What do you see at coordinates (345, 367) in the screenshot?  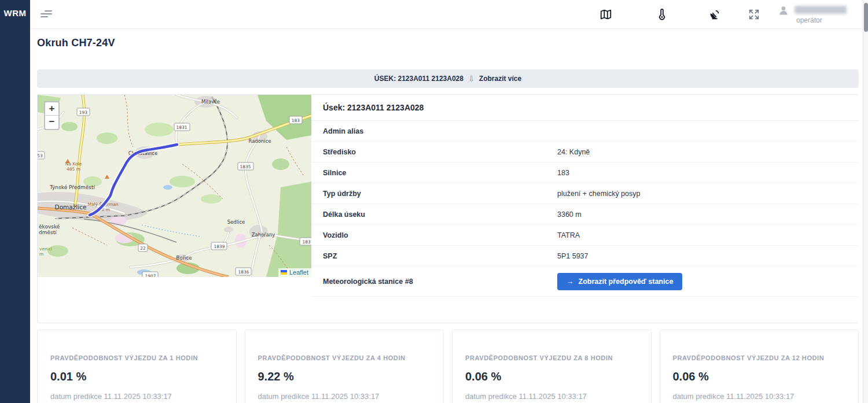 I see `prediction-card: PRAVDĚPODOBNOST VÝJEZDU ZA 4 HODIN 9.22 …` at bounding box center [345, 367].